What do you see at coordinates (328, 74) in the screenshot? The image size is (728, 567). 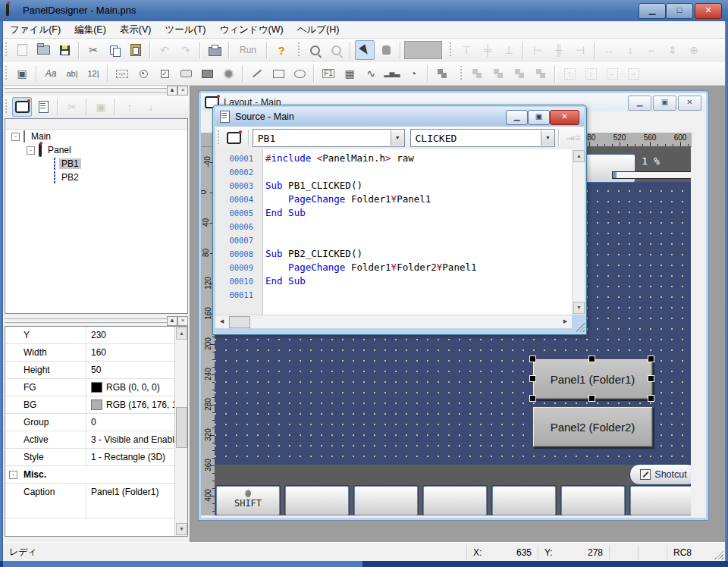 I see `function-key-tool: F1` at bounding box center [328, 74].